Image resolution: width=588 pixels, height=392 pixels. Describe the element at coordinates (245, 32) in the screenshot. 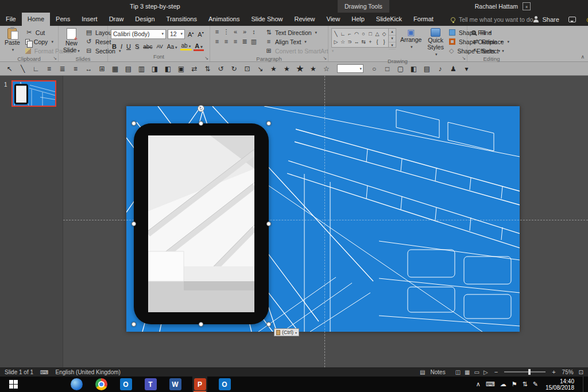

I see `increase-indent-icon: »` at that location.